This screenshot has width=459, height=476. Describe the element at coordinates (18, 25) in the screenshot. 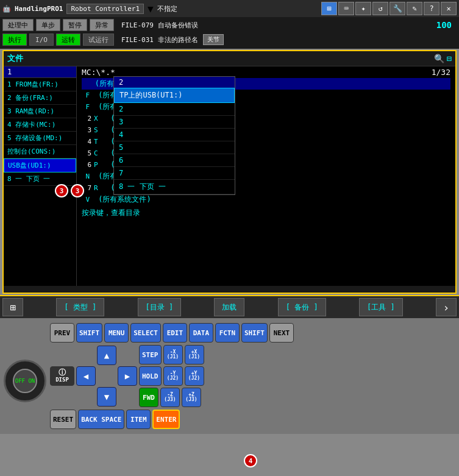

I see `processing-btn: 处理中` at that location.